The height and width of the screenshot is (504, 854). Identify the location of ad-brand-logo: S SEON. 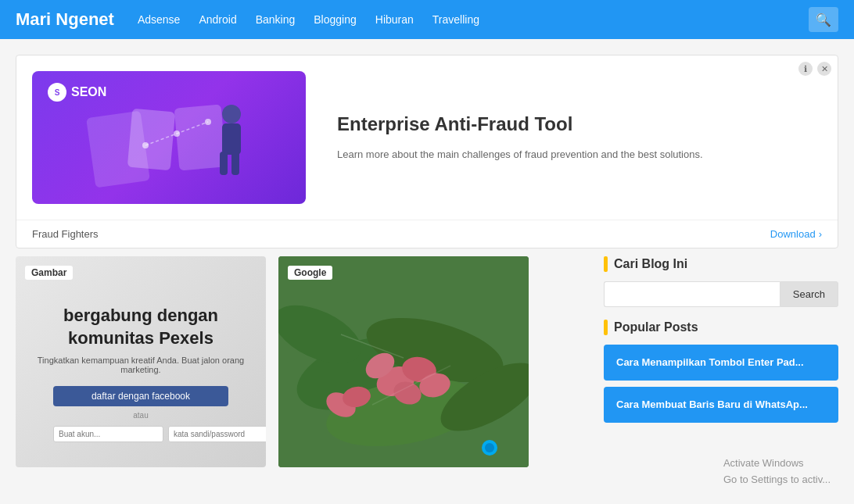
(77, 92).